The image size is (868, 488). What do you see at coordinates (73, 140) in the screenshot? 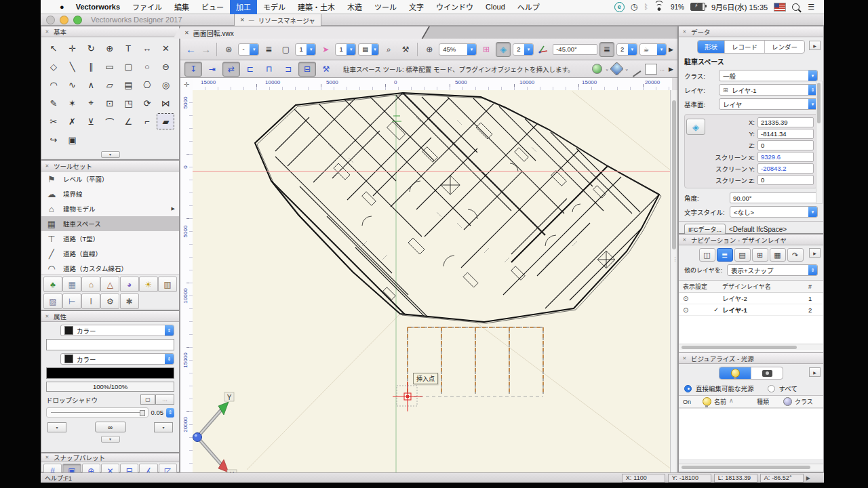
I see `tool-icon: ▣` at bounding box center [73, 140].